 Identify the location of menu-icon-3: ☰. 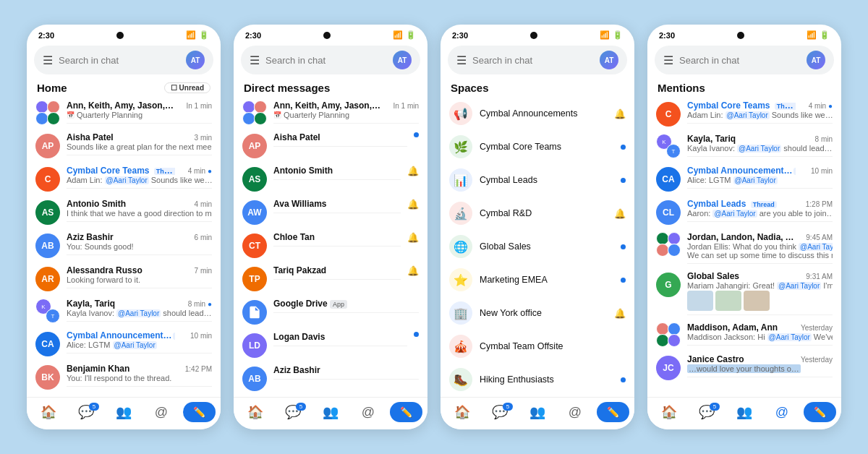
(461, 61).